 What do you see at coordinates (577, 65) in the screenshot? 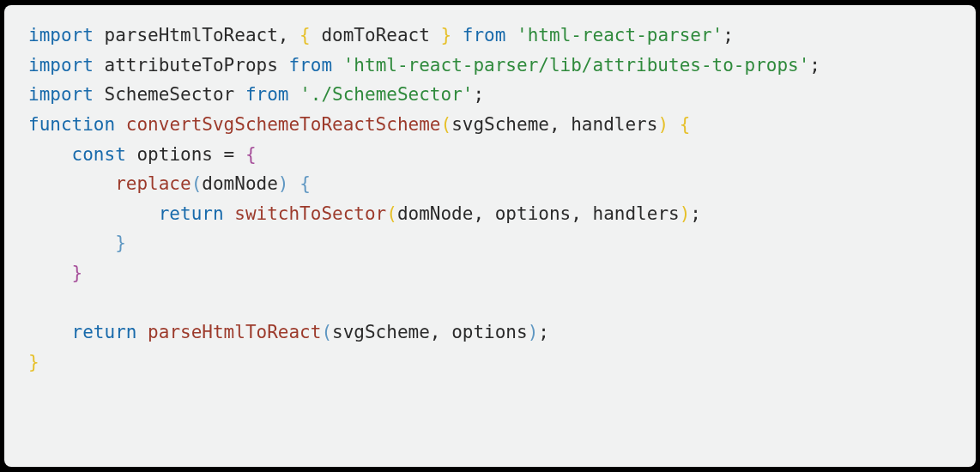
I see `code-token: 'html-react-parser/lib/attributes-to-pro…` at bounding box center [577, 65].